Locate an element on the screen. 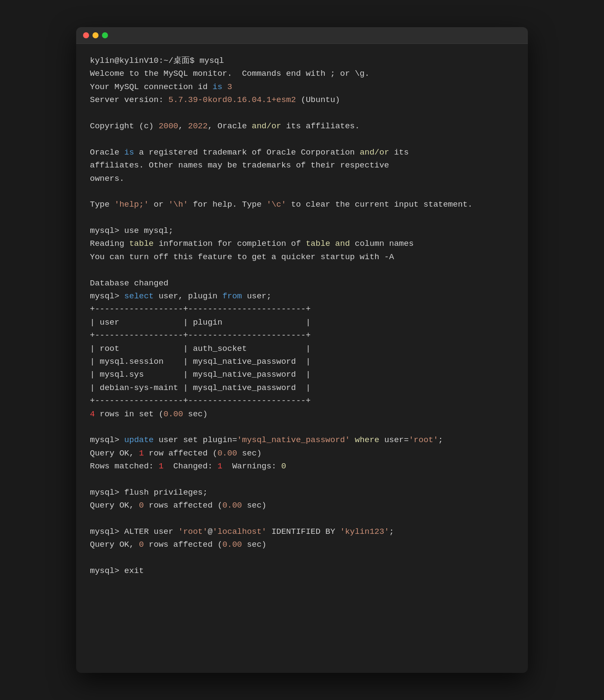  user-equals: user= is located at coordinates (394, 440).